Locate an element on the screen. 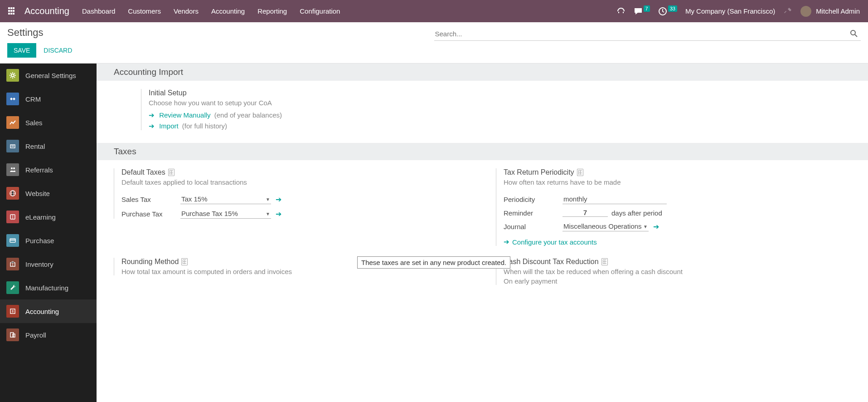  setting-title: Cash Discount Tax Reduction is located at coordinates (677, 262).